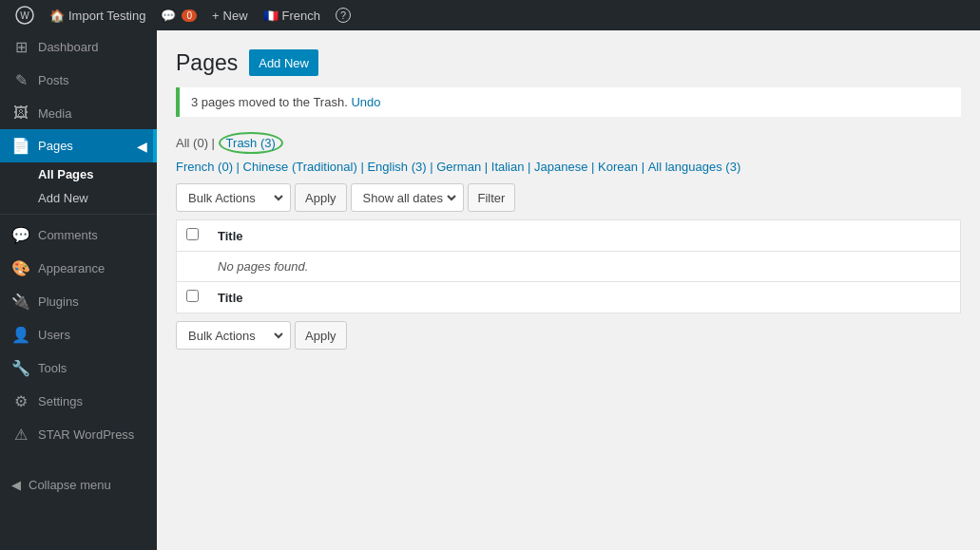  I want to click on table-header-row: Title, so click(568, 236).